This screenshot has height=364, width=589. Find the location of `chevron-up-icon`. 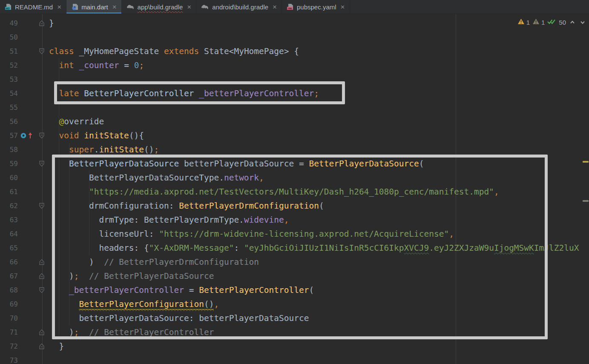

chevron-up-icon is located at coordinates (572, 22).